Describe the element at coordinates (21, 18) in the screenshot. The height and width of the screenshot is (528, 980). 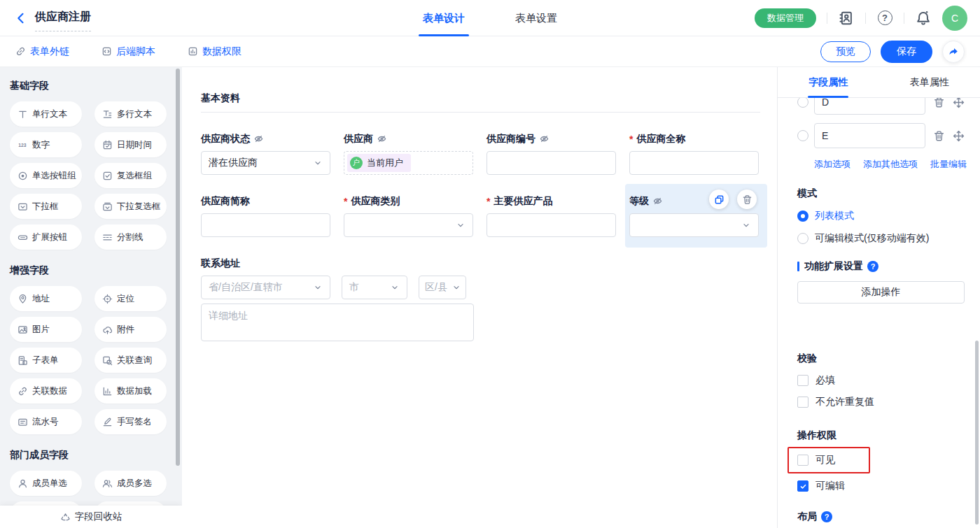
I see `back-button` at that location.